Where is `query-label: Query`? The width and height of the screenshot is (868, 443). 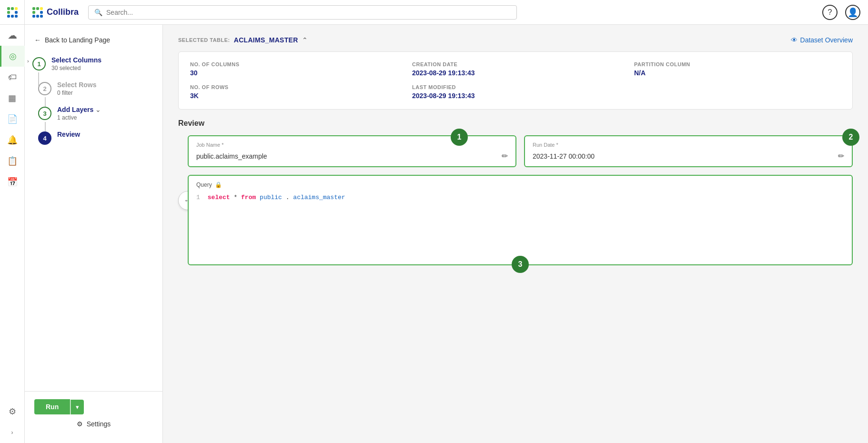 query-label: Query is located at coordinates (204, 185).